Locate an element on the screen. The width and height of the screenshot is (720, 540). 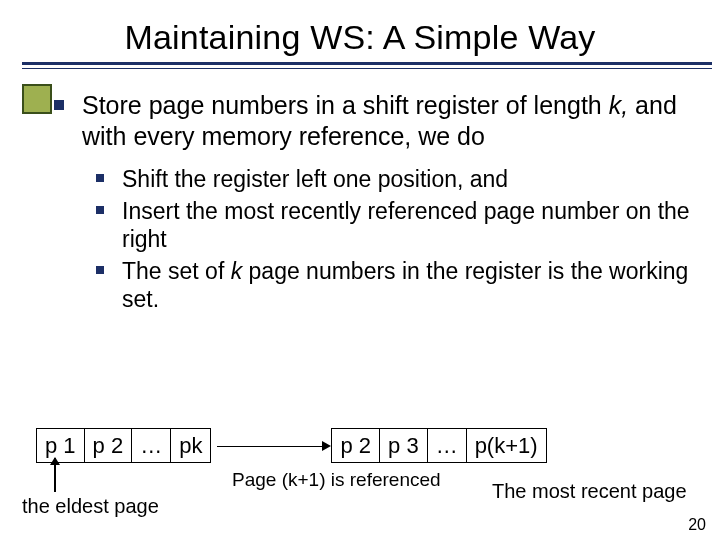
sub3-text-k: k is located at coordinates (237, 271).